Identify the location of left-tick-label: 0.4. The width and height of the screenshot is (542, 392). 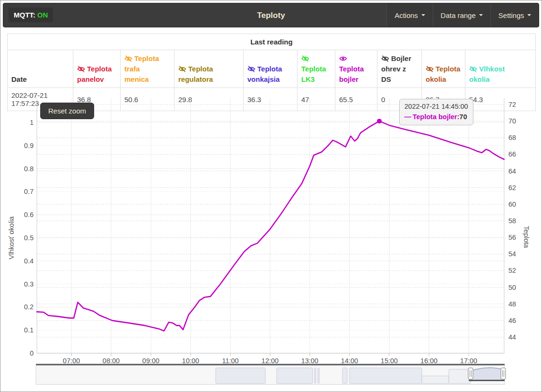
(29, 261).